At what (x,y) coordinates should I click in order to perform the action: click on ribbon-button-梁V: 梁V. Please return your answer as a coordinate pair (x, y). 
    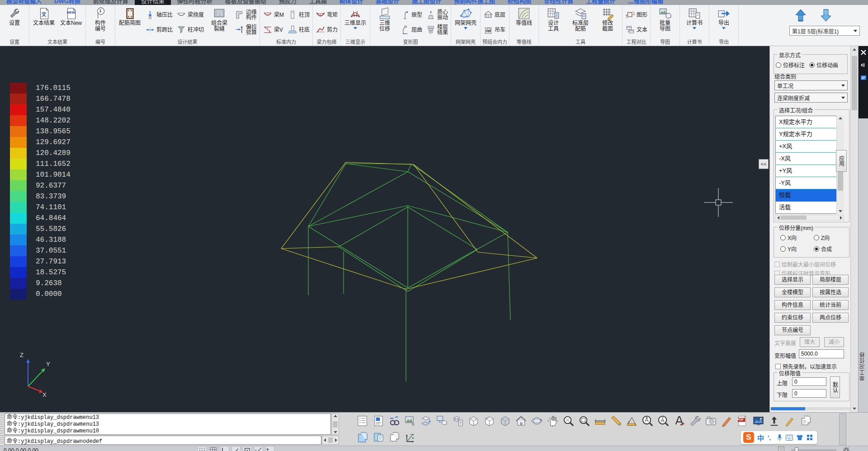
    Looking at the image, I should click on (273, 30).